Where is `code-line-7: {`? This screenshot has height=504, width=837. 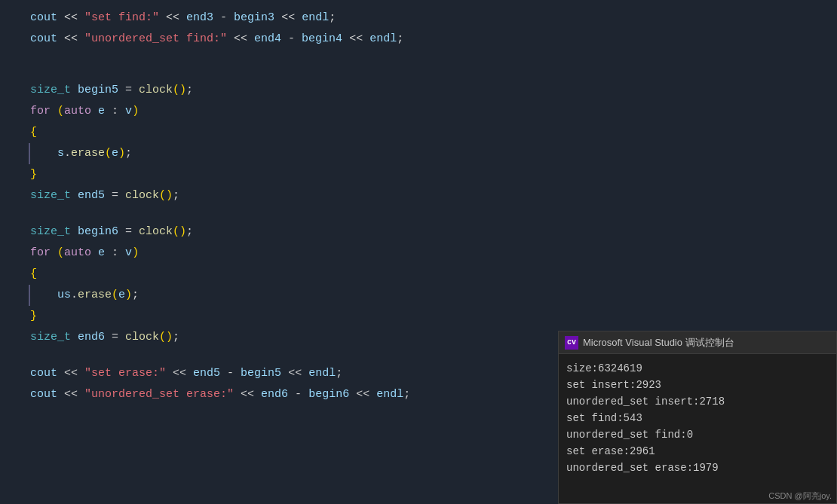
code-line-7: { is located at coordinates (418, 133).